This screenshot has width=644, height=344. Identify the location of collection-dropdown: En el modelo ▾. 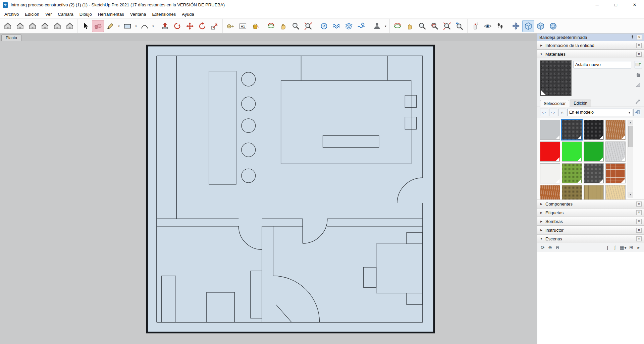
(600, 112).